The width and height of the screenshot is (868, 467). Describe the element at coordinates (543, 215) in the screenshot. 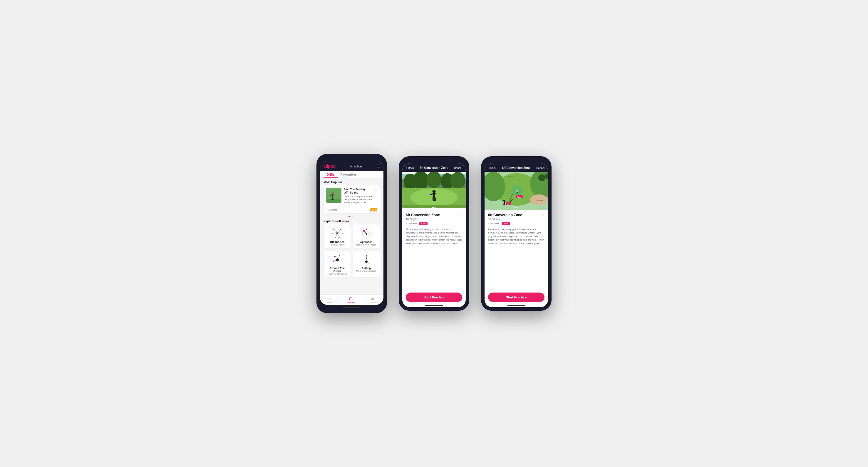

I see `favourite-icon-3: ☆` at that location.